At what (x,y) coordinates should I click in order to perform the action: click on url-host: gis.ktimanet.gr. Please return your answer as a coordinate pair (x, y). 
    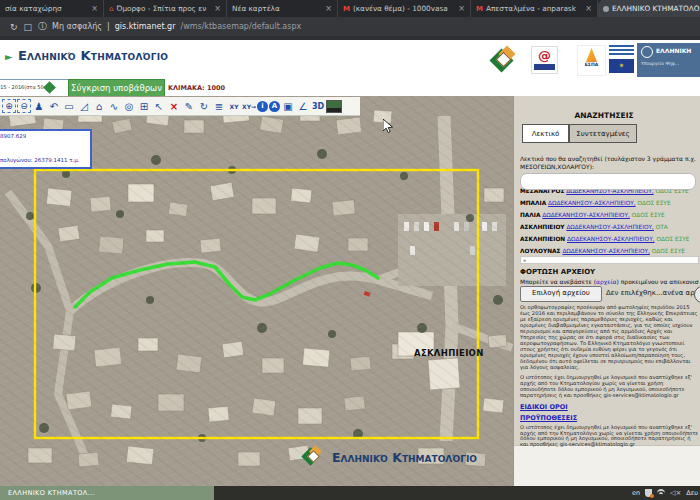
    Looking at the image, I should click on (146, 26).